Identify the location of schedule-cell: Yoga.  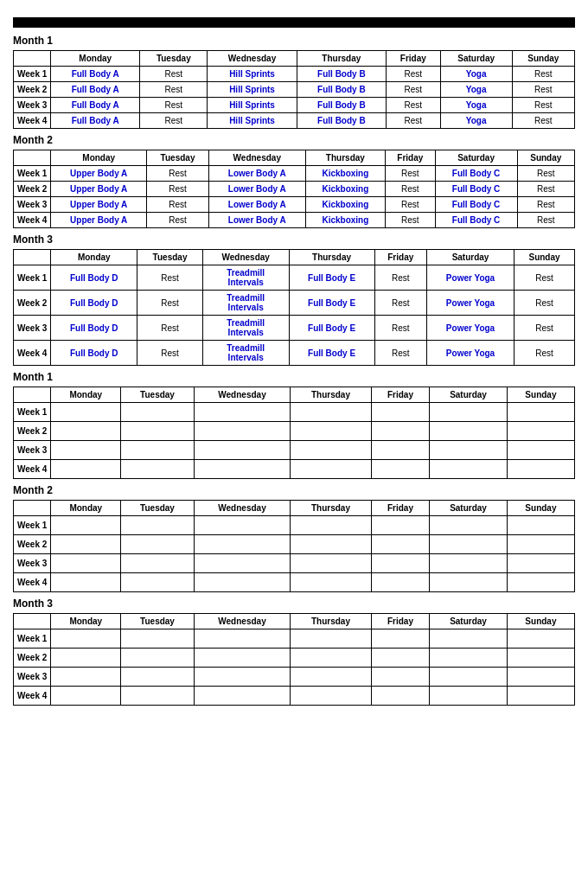
(476, 74).